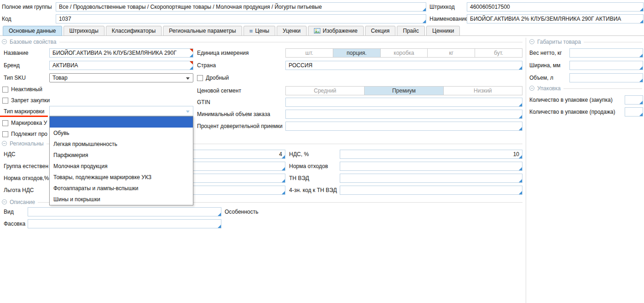  What do you see at coordinates (499, 53) in the screenshot?
I see `unit-option-bottle: бут.` at bounding box center [499, 53].